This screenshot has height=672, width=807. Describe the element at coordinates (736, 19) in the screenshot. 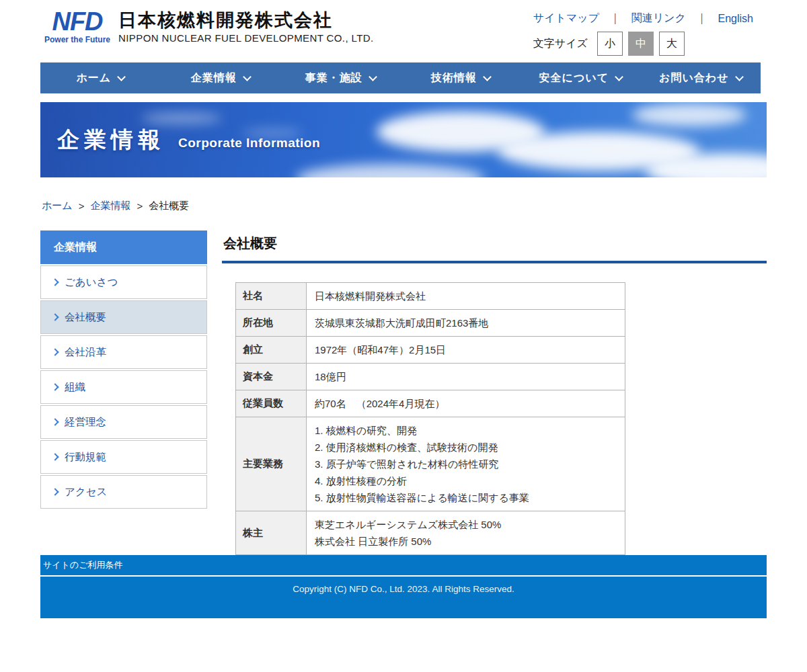

I see `english-link: English` at that location.